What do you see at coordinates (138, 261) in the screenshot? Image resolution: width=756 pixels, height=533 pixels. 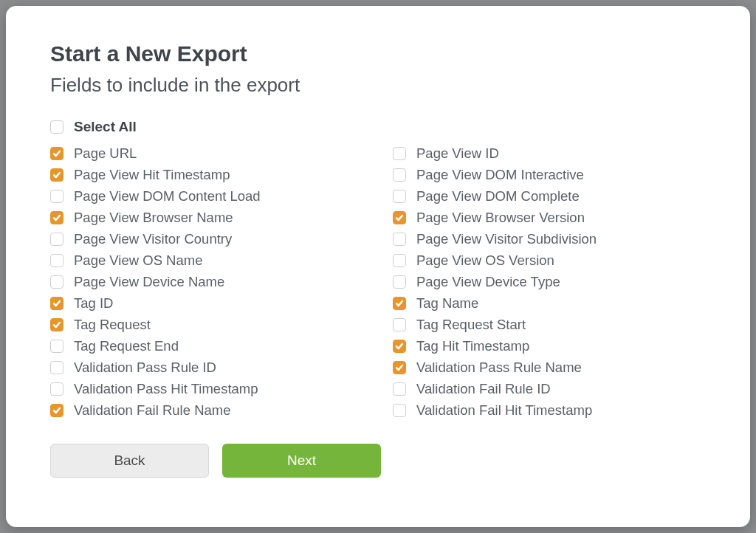 I see `field-label: Page View OS Name` at bounding box center [138, 261].